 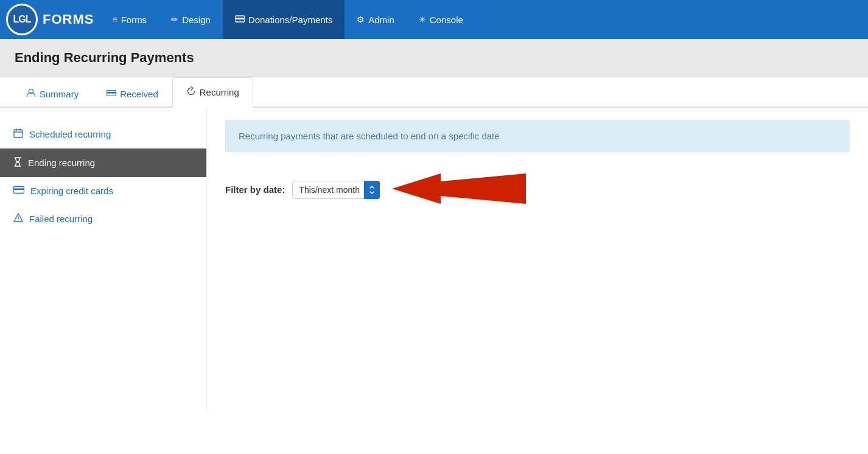 What do you see at coordinates (434, 19) in the screenshot?
I see `navbar: LGL FORMS ≡ Forms ✏ Design Donations/Pay…` at bounding box center [434, 19].